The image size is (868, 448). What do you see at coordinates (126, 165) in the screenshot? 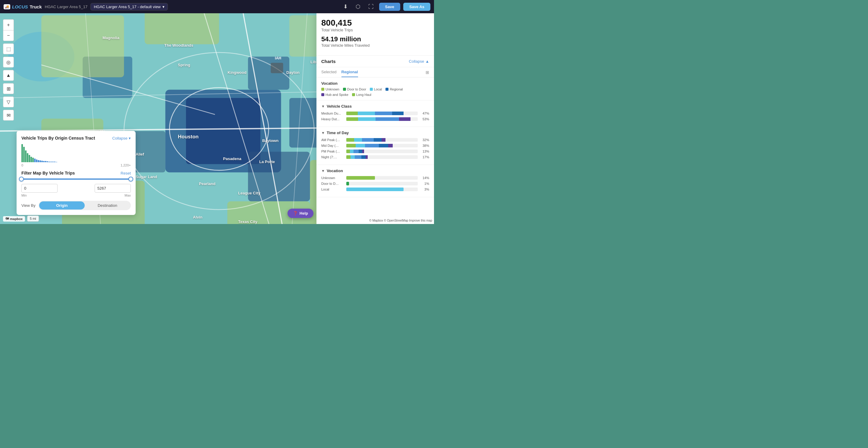
I see `axis-max: 1,220+` at bounding box center [126, 165].